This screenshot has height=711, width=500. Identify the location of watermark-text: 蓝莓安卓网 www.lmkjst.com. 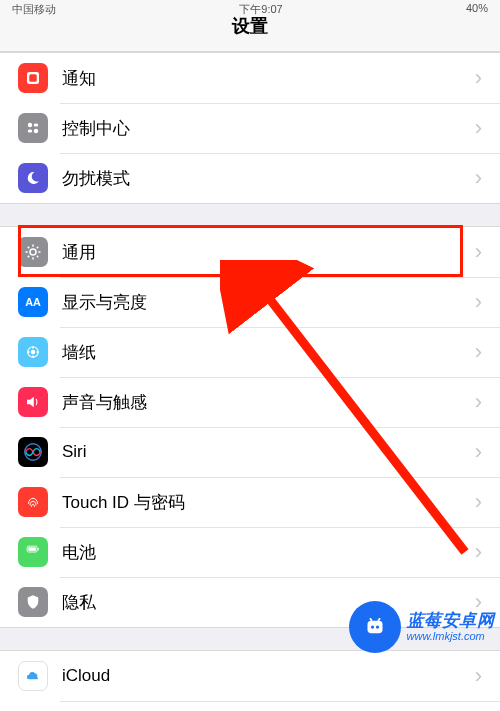
(451, 627).